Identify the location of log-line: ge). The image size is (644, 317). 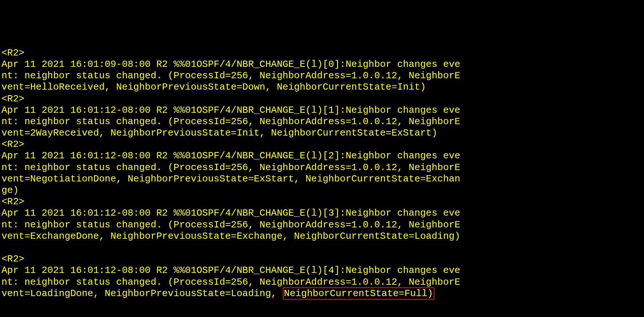
(322, 190).